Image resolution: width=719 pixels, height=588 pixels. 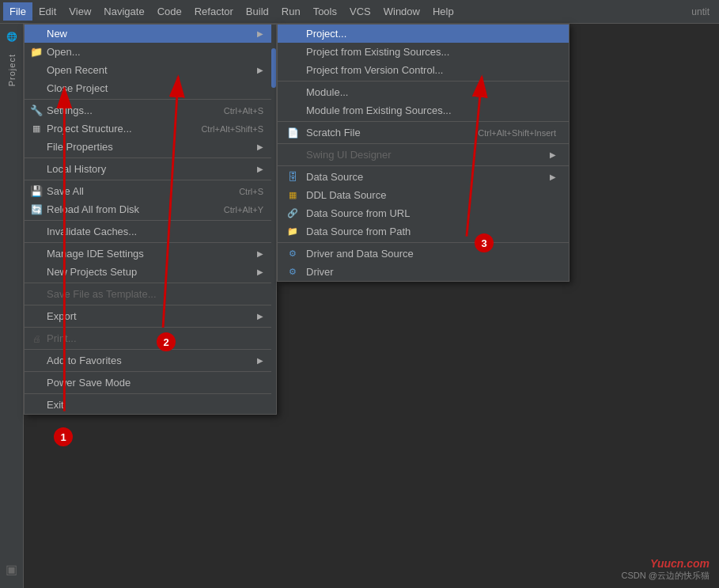 What do you see at coordinates (150, 52) in the screenshot?
I see `menu-item-open: 📁 Open...` at bounding box center [150, 52].